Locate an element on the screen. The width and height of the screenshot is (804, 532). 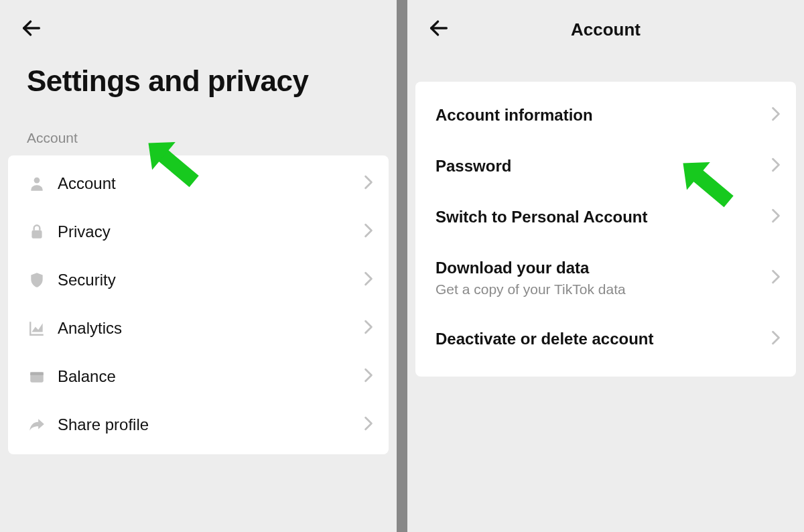
share-icon is located at coordinates (37, 425).